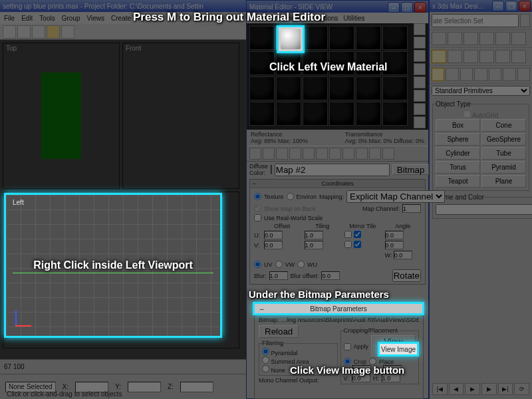 The height and width of the screenshot is (399, 532). Describe the element at coordinates (495, 74) in the screenshot. I see `helpers-subtab` at that location.